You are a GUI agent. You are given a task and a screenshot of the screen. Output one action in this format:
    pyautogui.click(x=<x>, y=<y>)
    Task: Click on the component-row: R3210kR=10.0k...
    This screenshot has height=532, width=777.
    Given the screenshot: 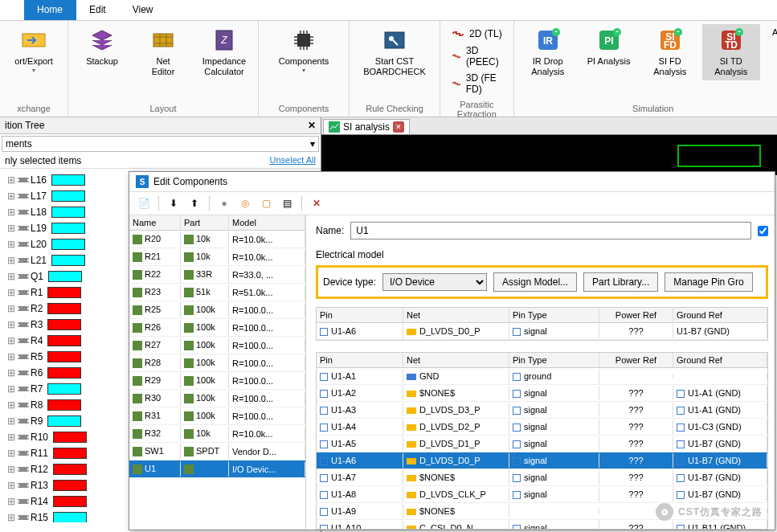 What is the action you would take?
    pyautogui.click(x=217, y=434)
    